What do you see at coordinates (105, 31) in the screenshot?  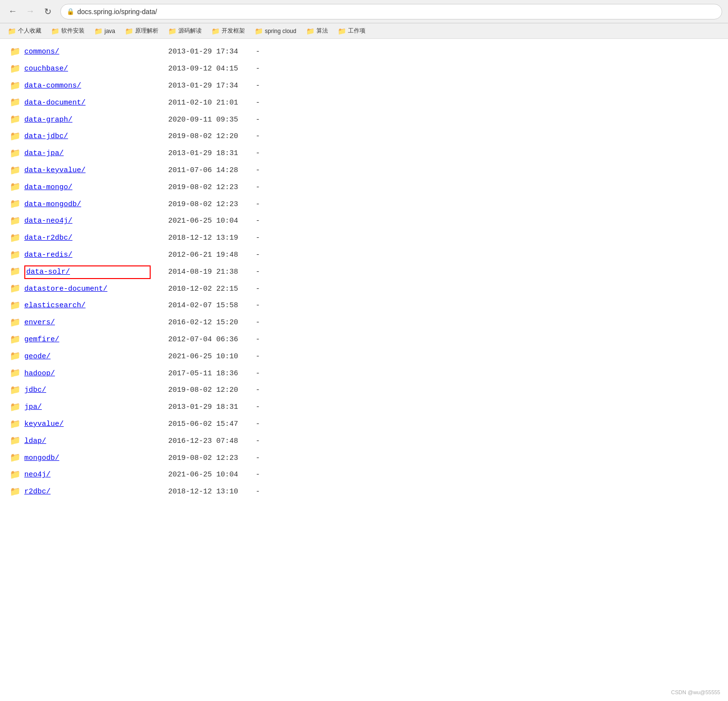 I see `bookmark-item: 📁java` at bounding box center [105, 31].